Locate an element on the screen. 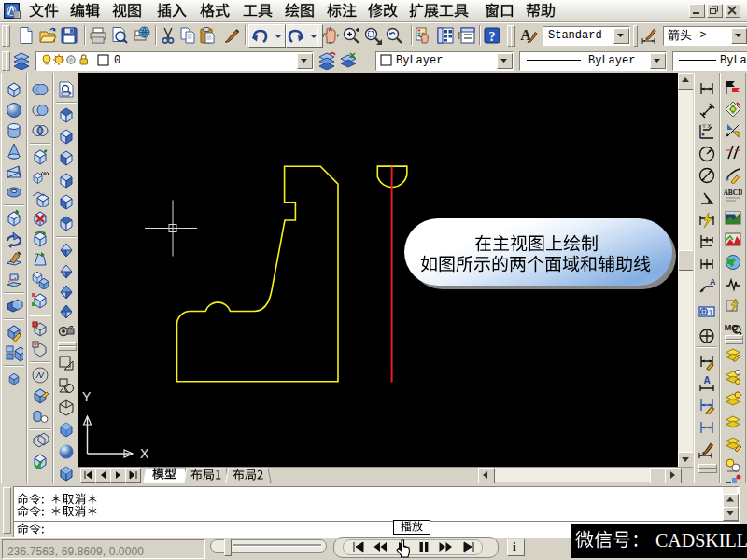  svg-text: 1 is located at coordinates (710, 313).